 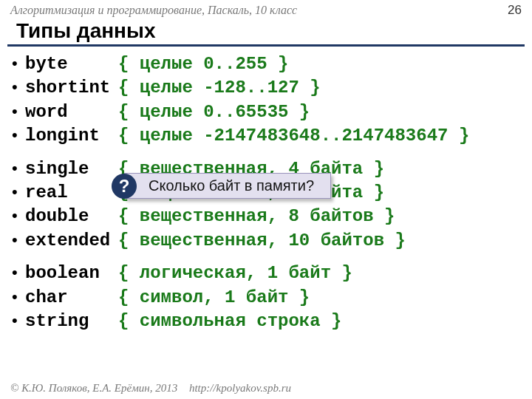 What do you see at coordinates (270, 112) in the screenshot?
I see `list-item: • word { целые 0..65535 }` at bounding box center [270, 112].